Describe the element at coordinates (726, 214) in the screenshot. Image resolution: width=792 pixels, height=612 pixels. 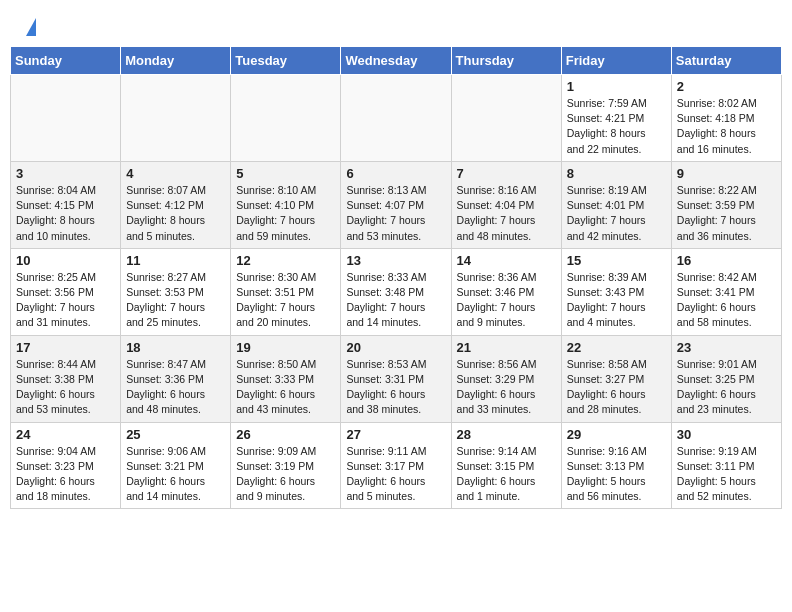
I see `day-info: Sunrise: 8:22 AM Sunset: 3:59 PM Dayligh…` at that location.